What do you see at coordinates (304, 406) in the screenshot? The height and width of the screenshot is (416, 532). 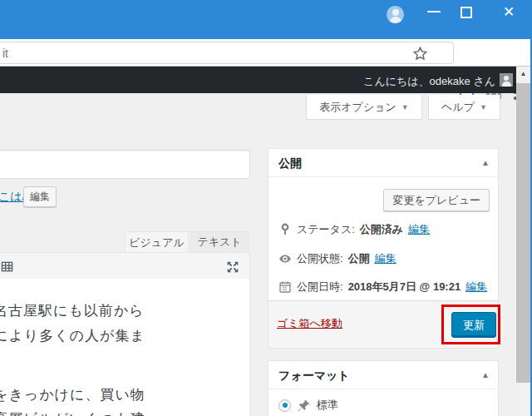 I see `pushpin-icon` at bounding box center [304, 406].